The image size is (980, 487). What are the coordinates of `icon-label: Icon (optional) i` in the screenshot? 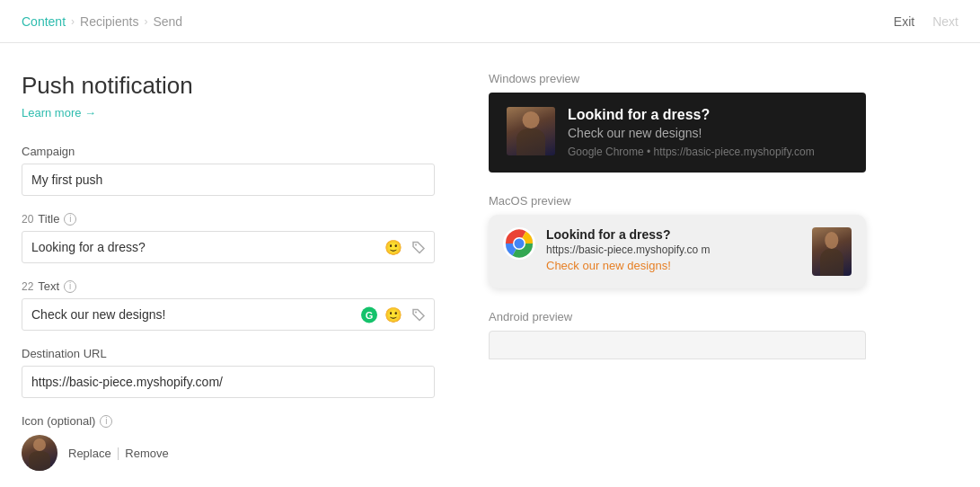 It's located at (228, 421).